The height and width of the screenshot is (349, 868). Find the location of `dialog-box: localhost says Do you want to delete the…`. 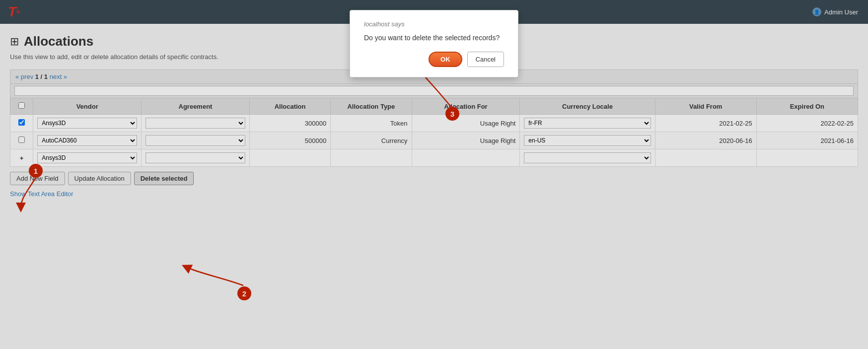

dialog-box: localhost says Do you want to delete the… is located at coordinates (434, 44).